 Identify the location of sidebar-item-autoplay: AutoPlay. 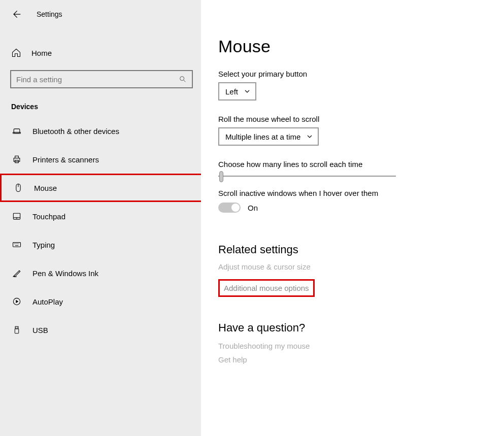
(102, 301).